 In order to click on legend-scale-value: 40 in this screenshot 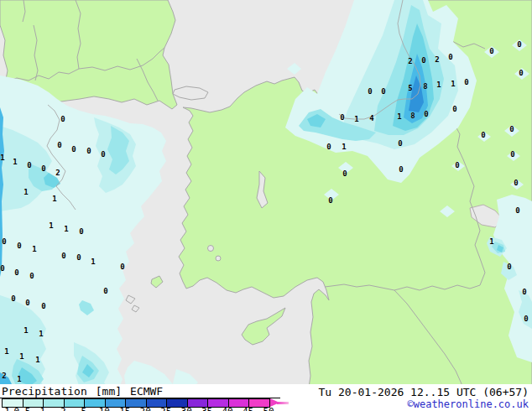, I will do `click(227, 409)`.